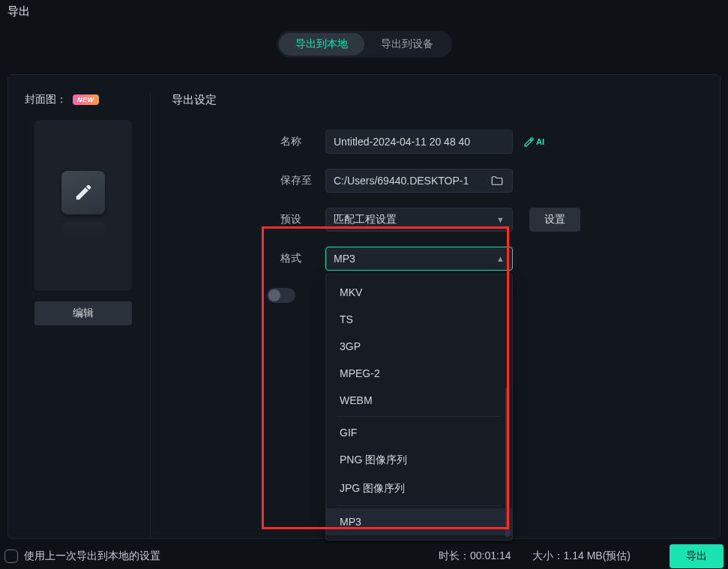 The width and height of the screenshot is (728, 569). Describe the element at coordinates (582, 556) in the screenshot. I see `size-stat: 大小：1.14 MB(预估)` at that location.